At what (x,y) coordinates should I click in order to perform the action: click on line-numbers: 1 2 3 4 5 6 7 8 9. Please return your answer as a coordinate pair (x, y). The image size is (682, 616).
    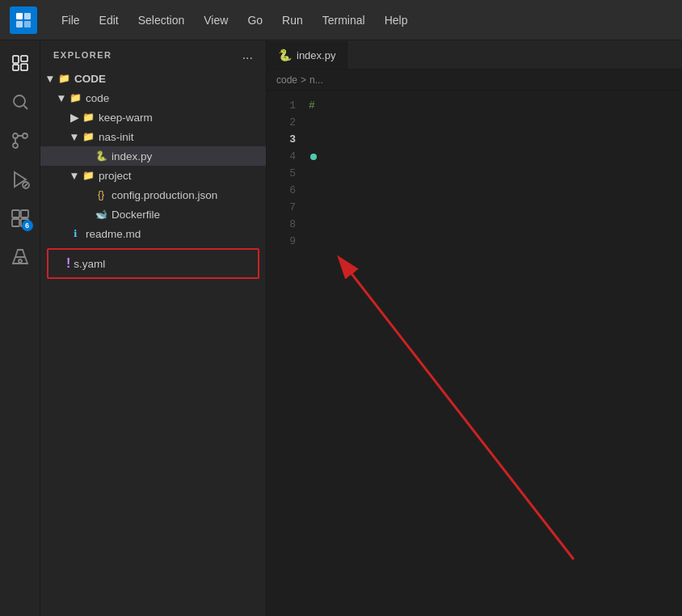
    Looking at the image, I should click on (286, 173).